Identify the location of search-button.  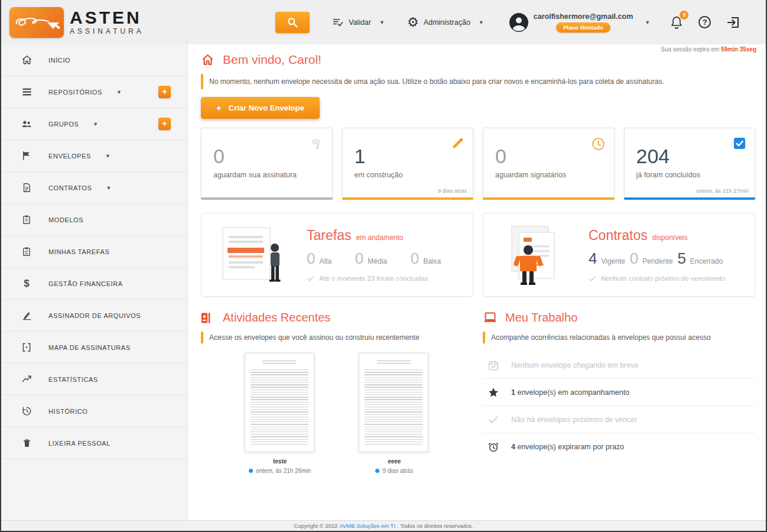
(292, 22).